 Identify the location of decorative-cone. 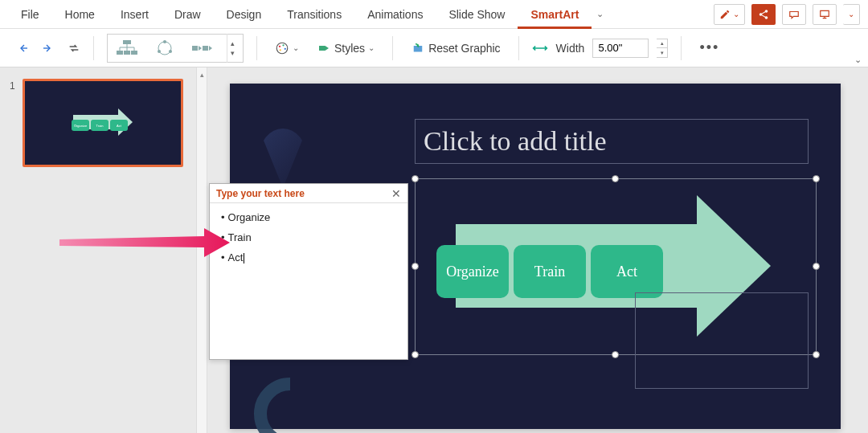
(283, 158).